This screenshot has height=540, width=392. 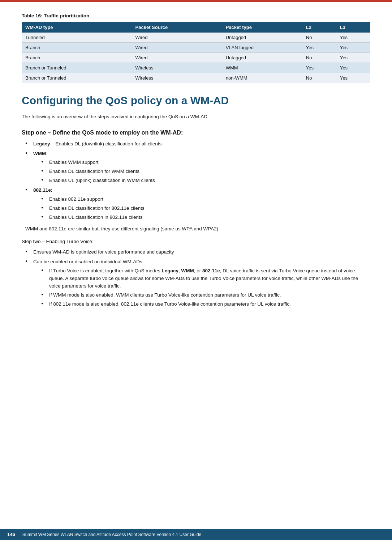 I want to click on section-heading: Configuring the QoS policy on a WM-AD, so click(x=196, y=101).